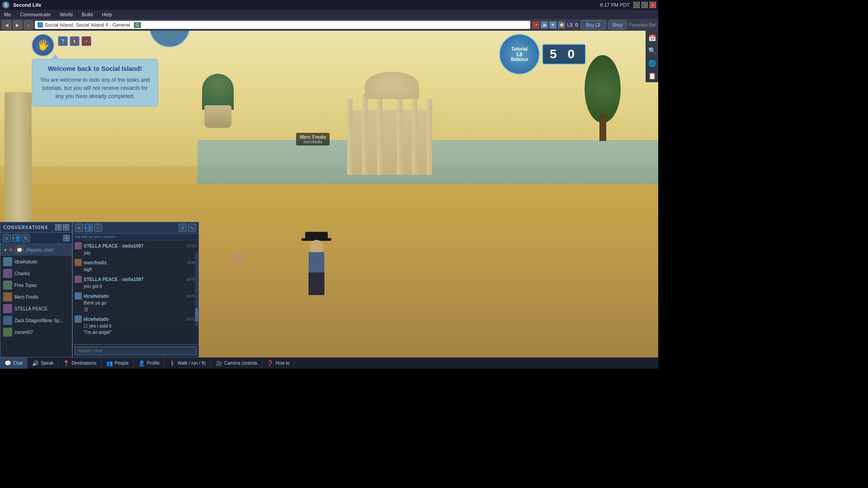 This screenshot has height=488, width=868. Describe the element at coordinates (544, 25) in the screenshot. I see `status-icon-2: 🏍` at that location.